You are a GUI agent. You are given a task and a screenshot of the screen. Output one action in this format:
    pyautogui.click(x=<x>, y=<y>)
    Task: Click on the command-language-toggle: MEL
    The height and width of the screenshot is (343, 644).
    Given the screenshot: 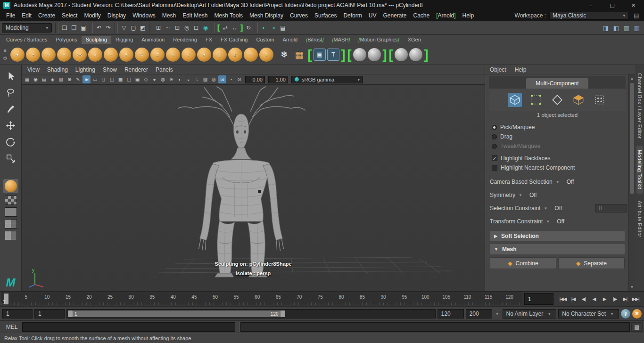 What is the action you would take?
    pyautogui.click(x=12, y=327)
    